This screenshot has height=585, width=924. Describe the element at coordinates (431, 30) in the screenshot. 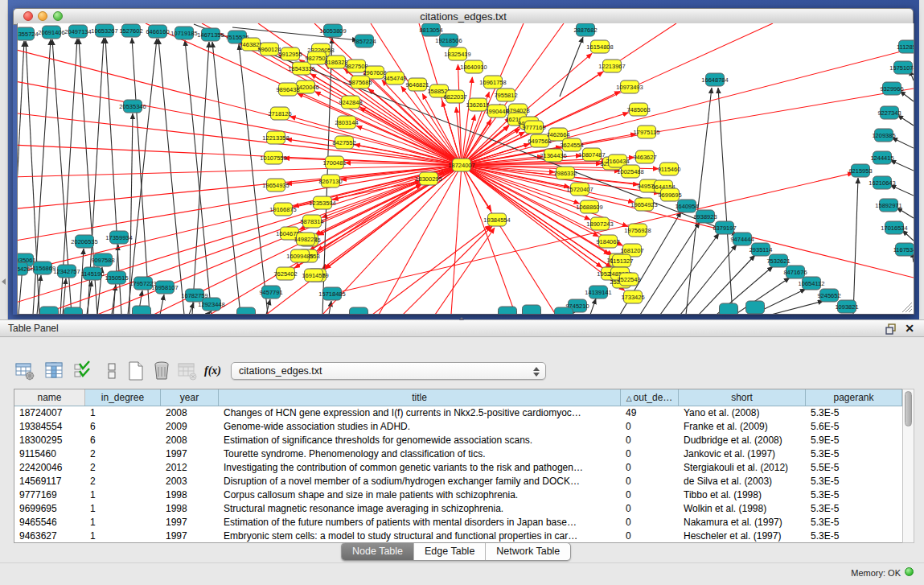

I see `network-node: 8813054` at that location.